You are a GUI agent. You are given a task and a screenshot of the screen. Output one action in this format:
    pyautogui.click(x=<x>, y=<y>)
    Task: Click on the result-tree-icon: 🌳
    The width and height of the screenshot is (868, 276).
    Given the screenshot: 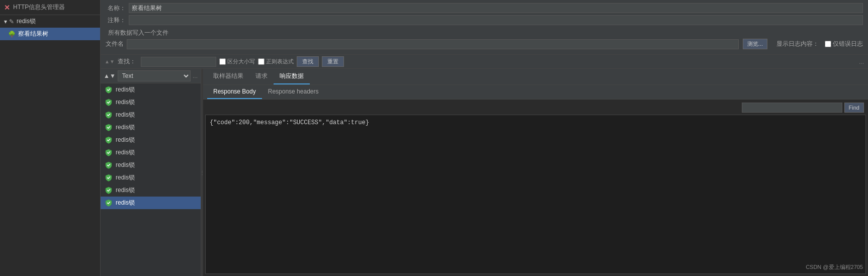 What is the action you would take?
    pyautogui.click(x=12, y=34)
    